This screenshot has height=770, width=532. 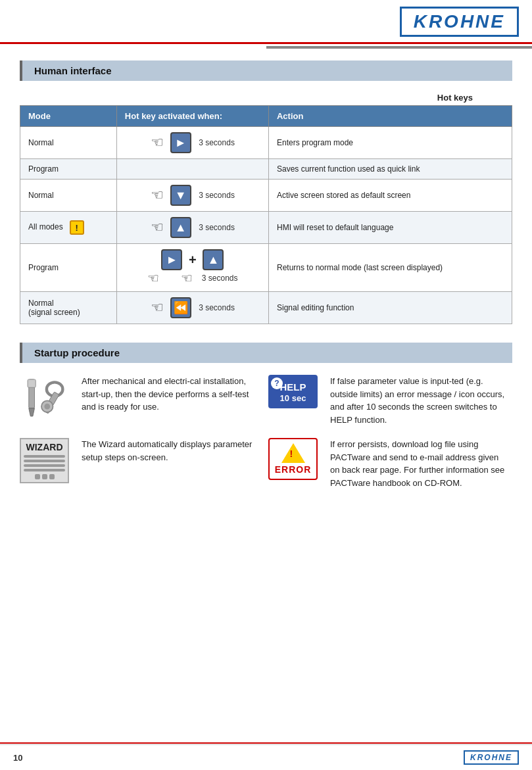 I want to click on error-label: ERROR, so click(x=293, y=469).